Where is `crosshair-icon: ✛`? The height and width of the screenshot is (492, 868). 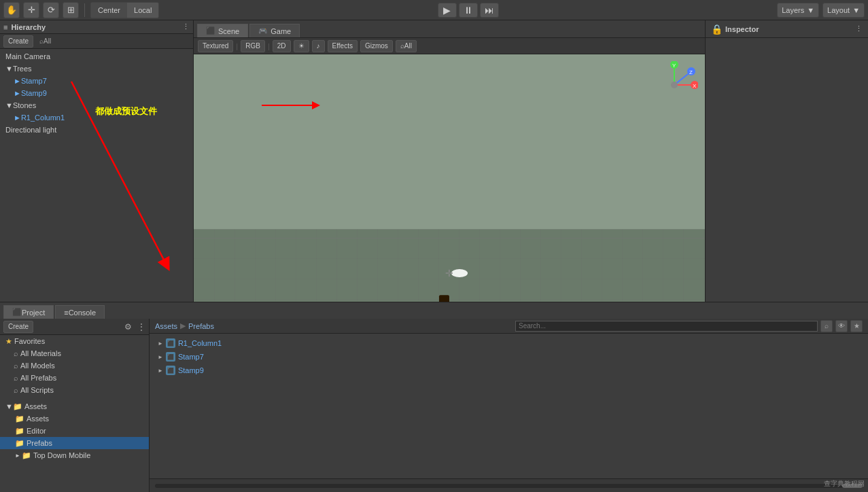 crosshair-icon: ✛ is located at coordinates (449, 273).